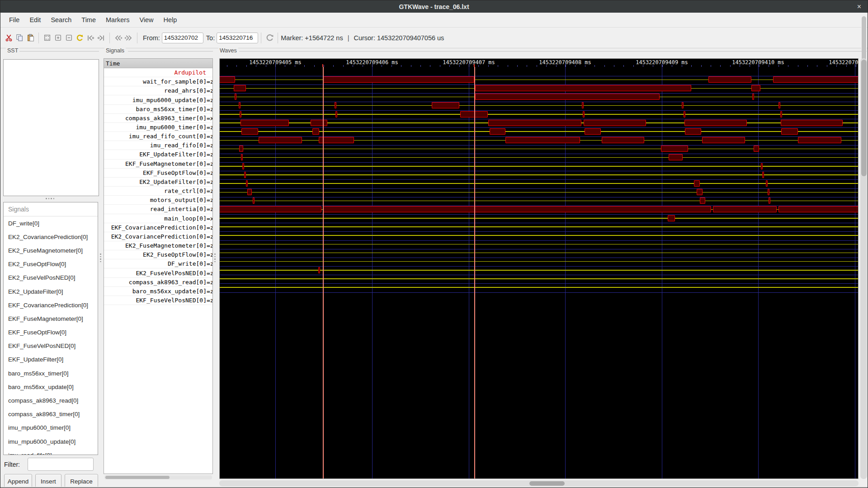 This screenshot has width=868, height=488. I want to click on signal-list-item: EK2_FuseMagnetometer[0], so click(51, 250).